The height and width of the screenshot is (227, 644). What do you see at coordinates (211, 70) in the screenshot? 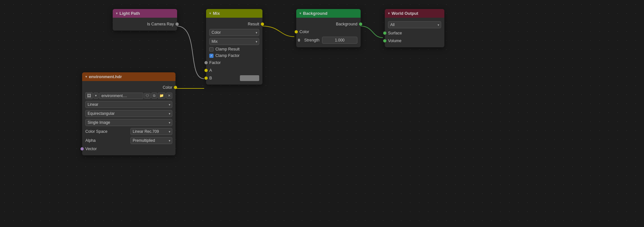
I see `a-label: A` at bounding box center [211, 70].